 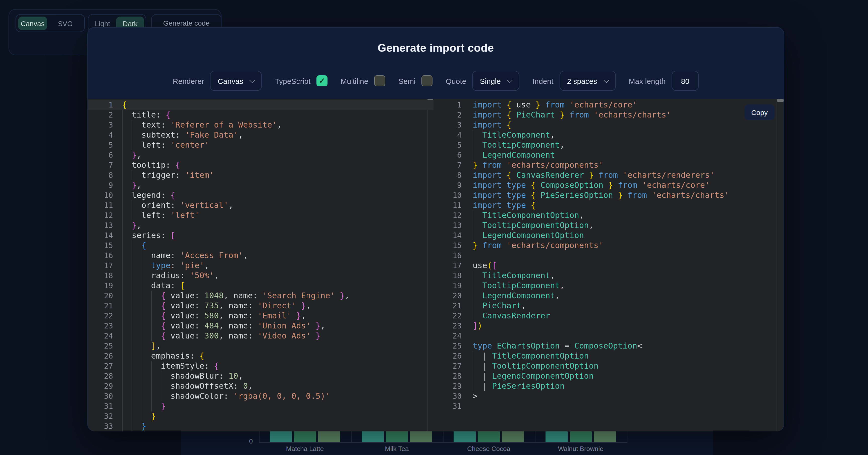 I want to click on multiline-checkbox, so click(x=380, y=81).